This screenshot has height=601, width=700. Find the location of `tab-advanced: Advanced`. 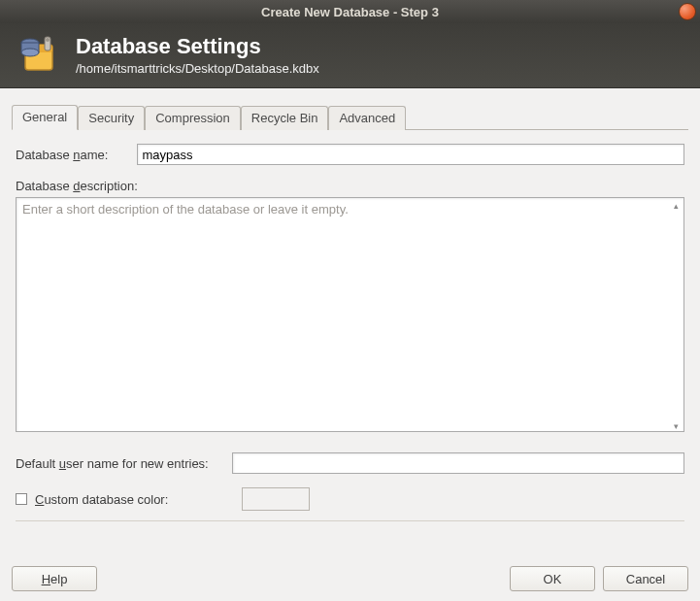

tab-advanced: Advanced is located at coordinates (367, 118).